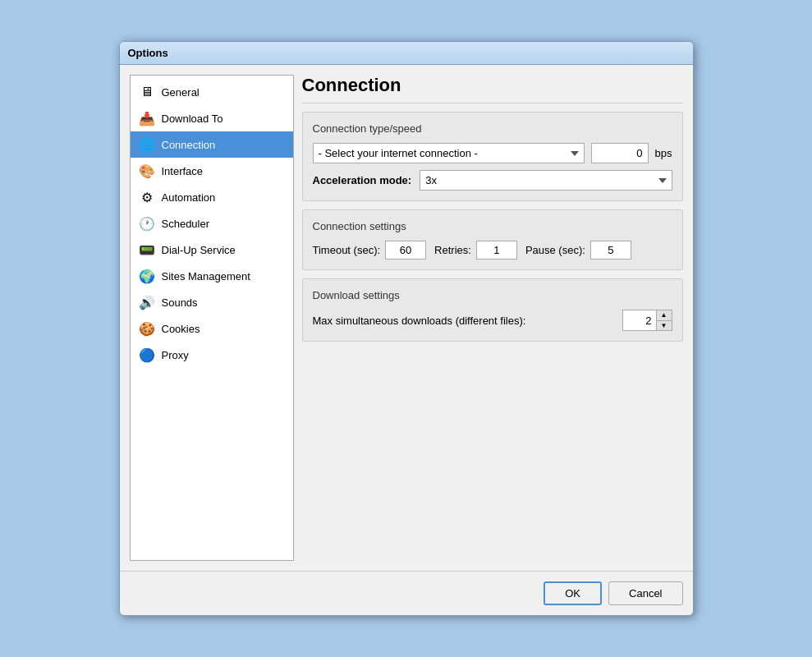 This screenshot has height=657, width=812. What do you see at coordinates (493, 181) in the screenshot?
I see `acceleration-row: Acceleration mode: 3x 1x 2x 4x 5x` at bounding box center [493, 181].